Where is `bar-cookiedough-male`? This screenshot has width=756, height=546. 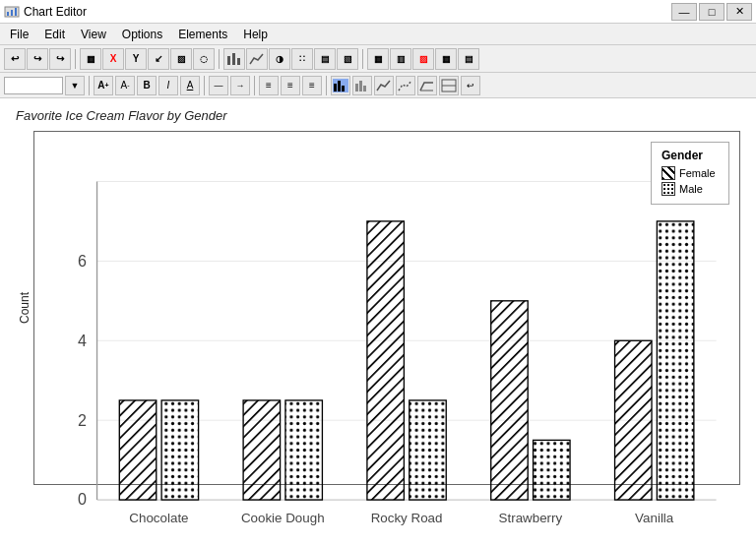
bar-cookiedough-male is located at coordinates (303, 451).